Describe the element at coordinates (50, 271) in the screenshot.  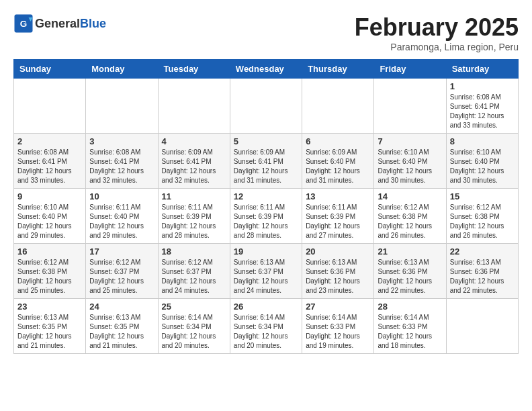
I see `calendar-cell: 16Sunrise: 6:12 AM Sunset: 6:38 PM Dayli…` at that location.